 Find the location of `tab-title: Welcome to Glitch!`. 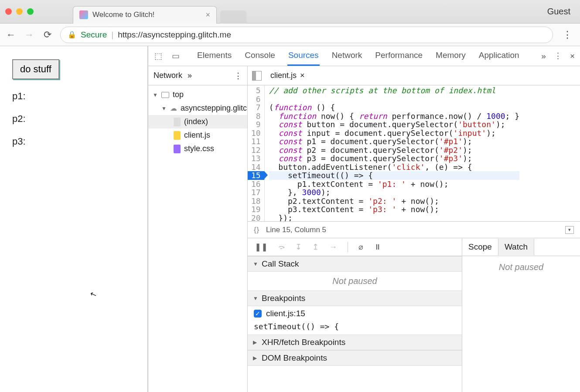

tab-title: Welcome to Glitch! is located at coordinates (147, 15).